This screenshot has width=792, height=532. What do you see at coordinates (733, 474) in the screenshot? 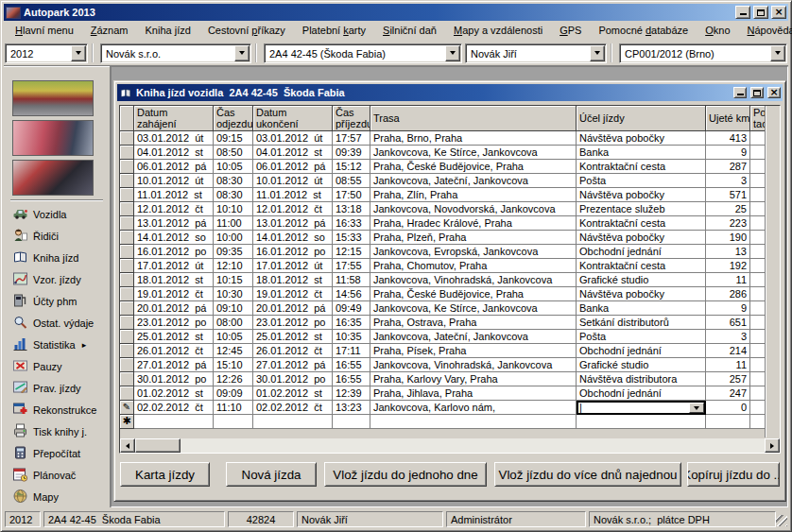
I see `action-button-5: Kopíruj jízdu do ...` at bounding box center [733, 474].